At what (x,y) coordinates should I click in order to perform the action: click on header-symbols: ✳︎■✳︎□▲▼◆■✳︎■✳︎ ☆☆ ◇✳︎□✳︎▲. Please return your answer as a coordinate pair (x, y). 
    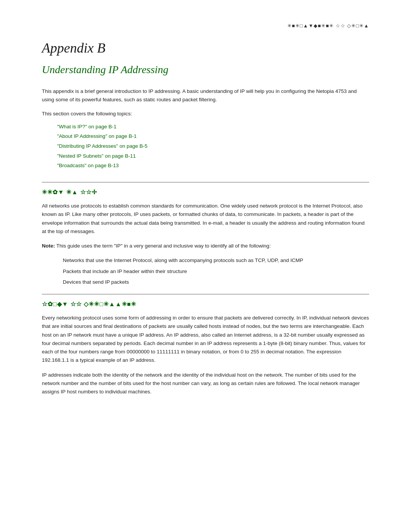
    Looking at the image, I should click on (206, 26).